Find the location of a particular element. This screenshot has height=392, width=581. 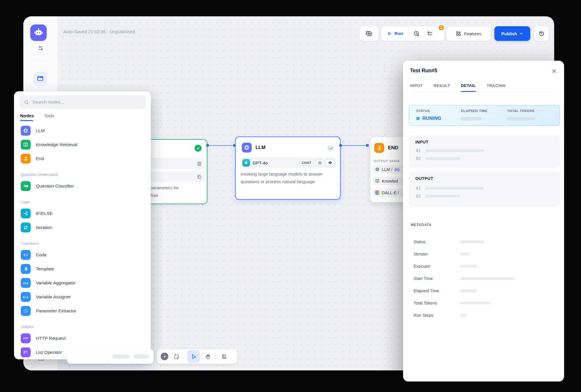

node-list-item: Template is located at coordinates (83, 269).